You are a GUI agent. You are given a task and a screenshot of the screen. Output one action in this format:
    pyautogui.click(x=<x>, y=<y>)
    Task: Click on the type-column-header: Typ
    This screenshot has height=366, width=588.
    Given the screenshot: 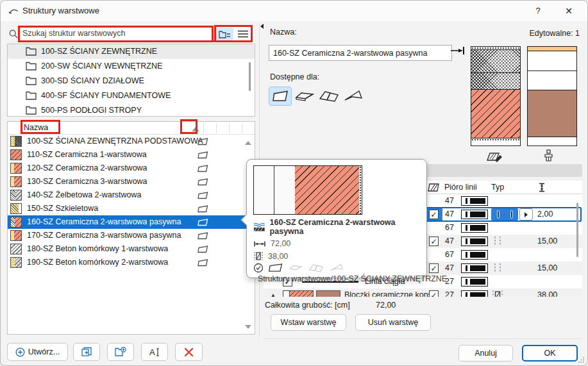 What is the action you would take?
    pyautogui.click(x=498, y=187)
    